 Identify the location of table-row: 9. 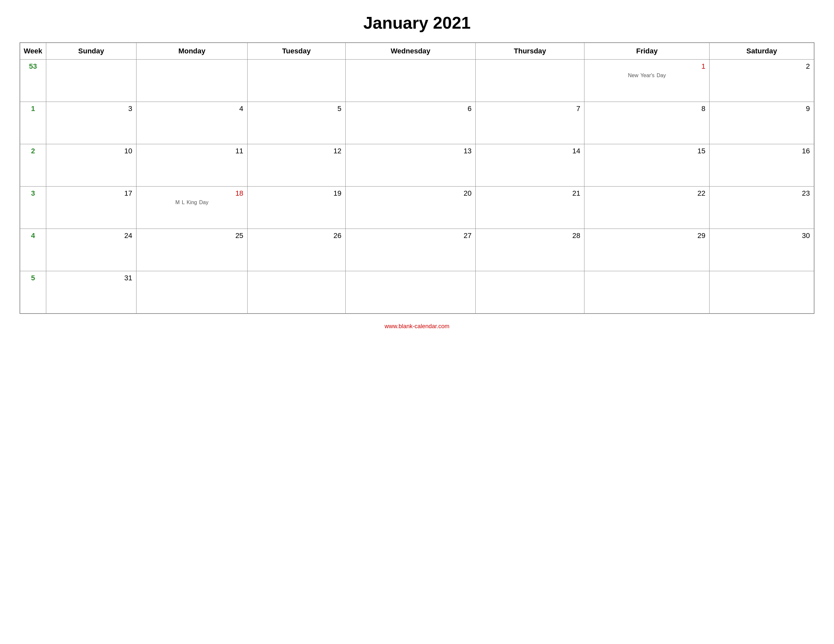
(762, 123).